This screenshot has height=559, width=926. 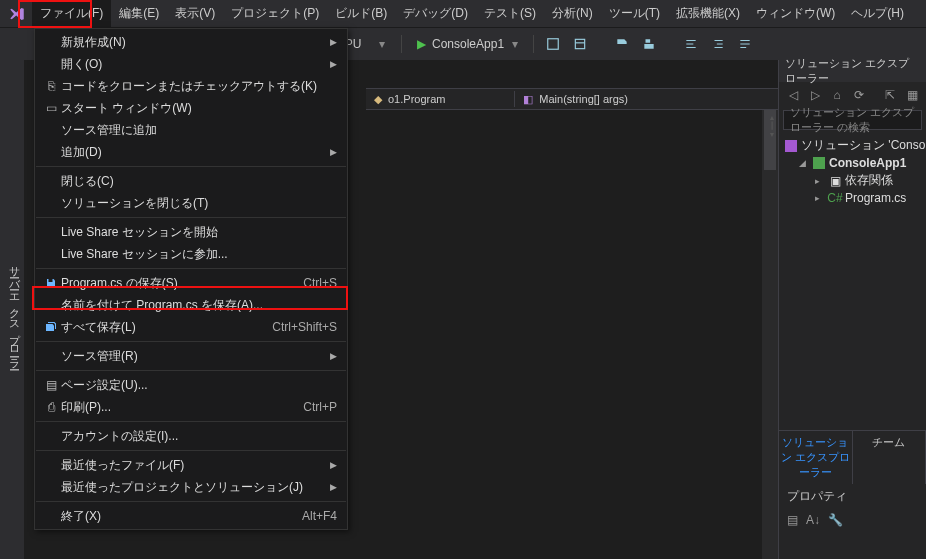 What do you see at coordinates (191, 42) in the screenshot?
I see `file-new: 新規作成(N)▶` at bounding box center [191, 42].